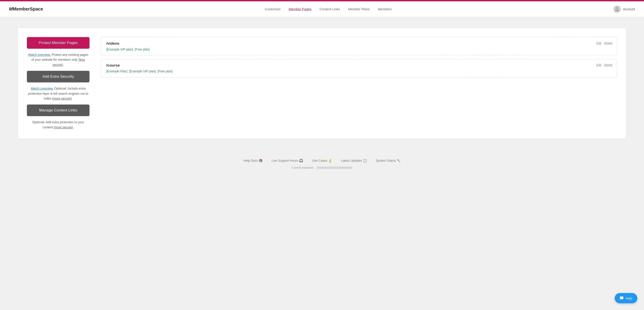 The height and width of the screenshot is (310, 644). What do you see at coordinates (39, 55) in the screenshot?
I see `protect-watch-link: Watch overview.` at bounding box center [39, 55].